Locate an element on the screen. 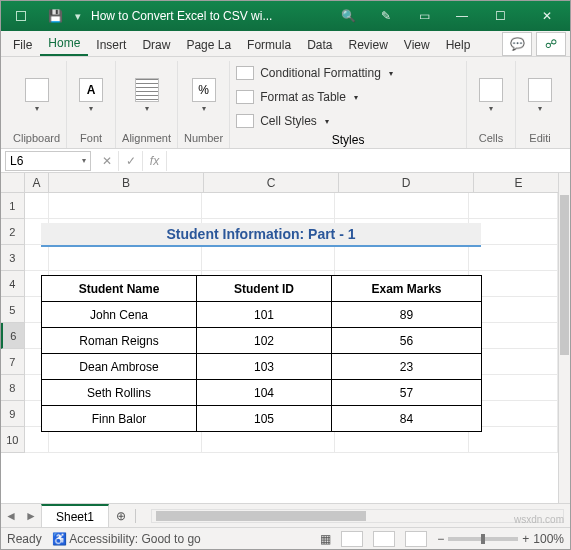 The width and height of the screenshot is (571, 550). tab-help: Help is located at coordinates (458, 44).